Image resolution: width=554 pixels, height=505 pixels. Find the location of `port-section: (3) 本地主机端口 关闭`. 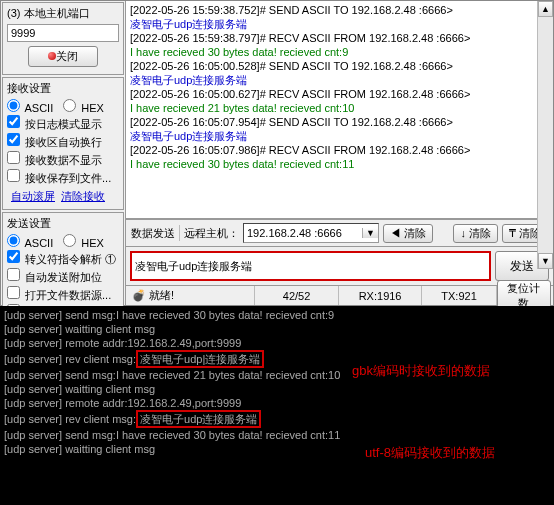

port-section: (3) 本地主机端口 关闭 is located at coordinates (63, 38).